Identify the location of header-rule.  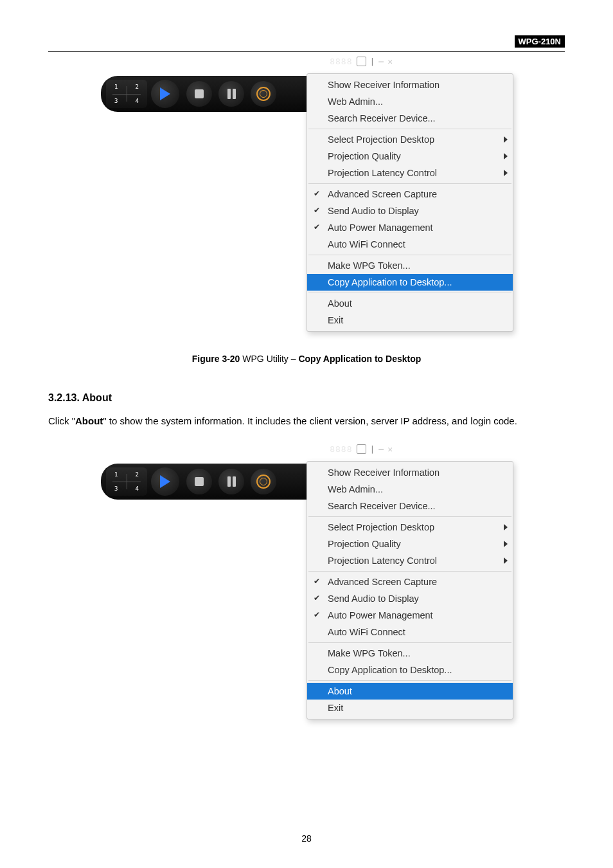
(306, 51).